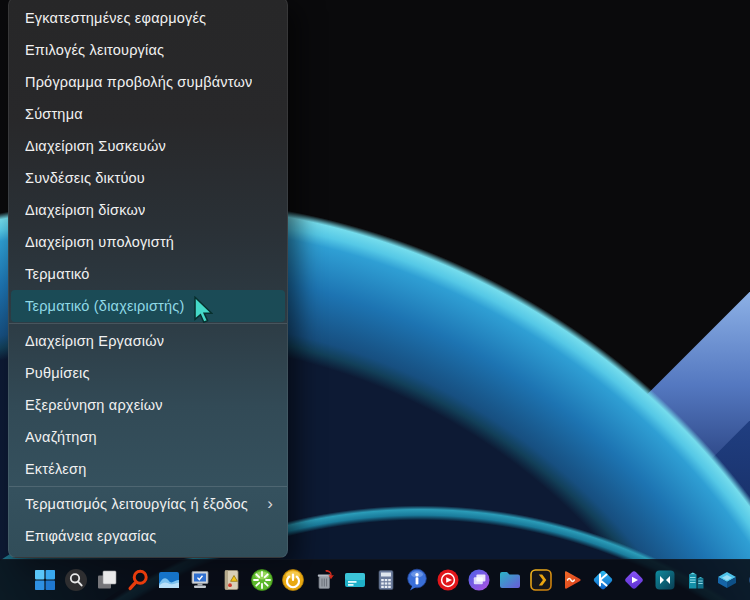 This screenshot has height=600, width=750. I want to click on app-stack-purple-icon, so click(479, 580).